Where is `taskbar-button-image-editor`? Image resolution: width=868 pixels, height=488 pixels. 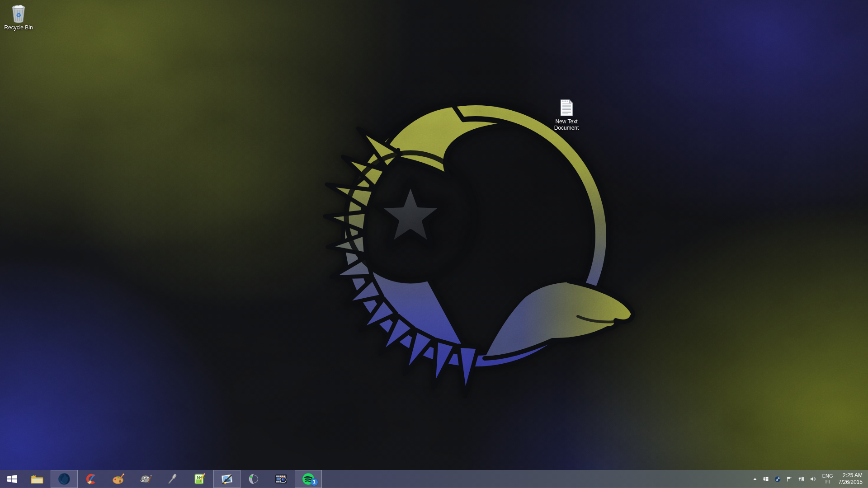 taskbar-button-image-editor is located at coordinates (227, 479).